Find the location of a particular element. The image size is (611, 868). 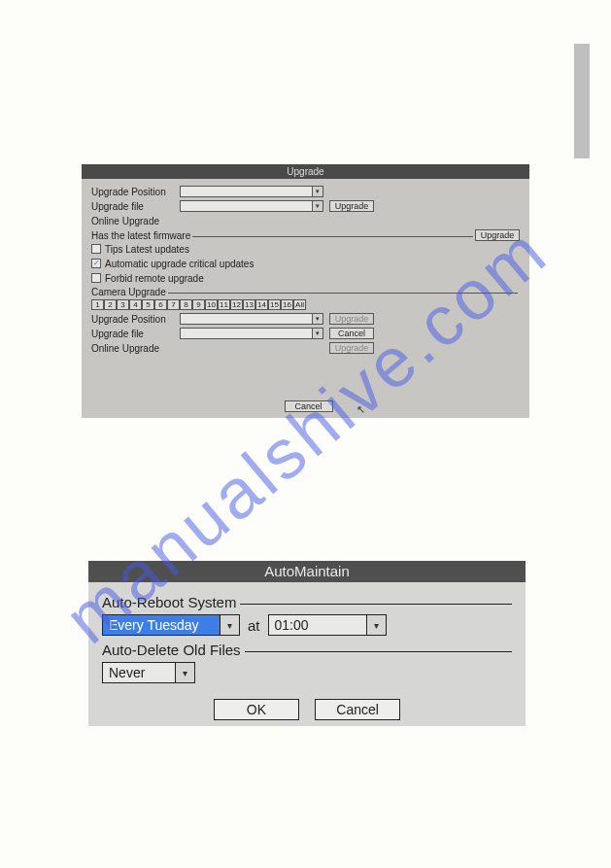

auto-critical-checkbox-label: Automatic upgrade critical updates is located at coordinates (179, 264).